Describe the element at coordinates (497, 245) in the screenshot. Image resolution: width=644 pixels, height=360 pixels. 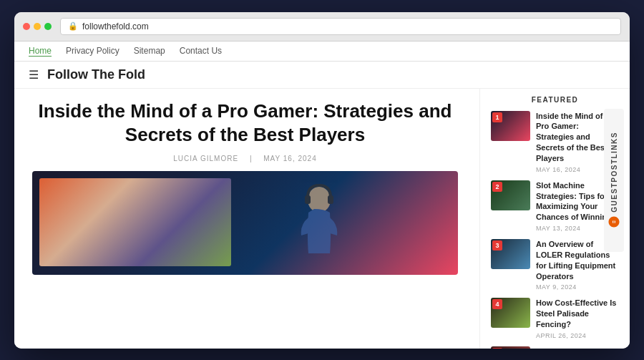
I see `featured-num-3: 3` at that location.